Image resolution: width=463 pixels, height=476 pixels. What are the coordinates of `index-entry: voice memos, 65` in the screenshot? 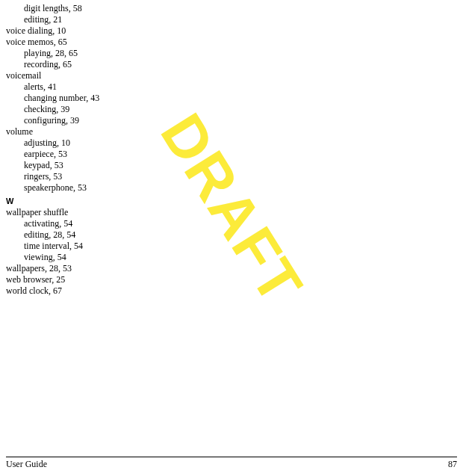 It's located at (232, 42).